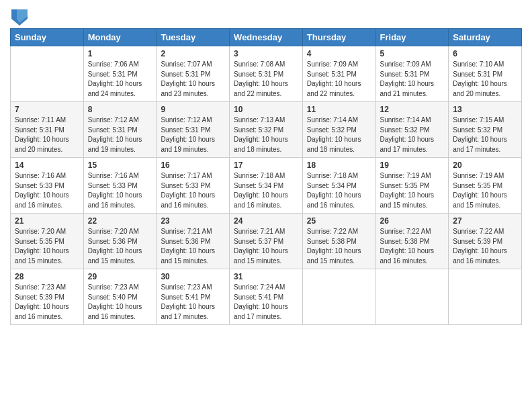 Image resolution: width=532 pixels, height=411 pixels. Describe the element at coordinates (193, 221) in the screenshot. I see `day-number: 23` at that location.